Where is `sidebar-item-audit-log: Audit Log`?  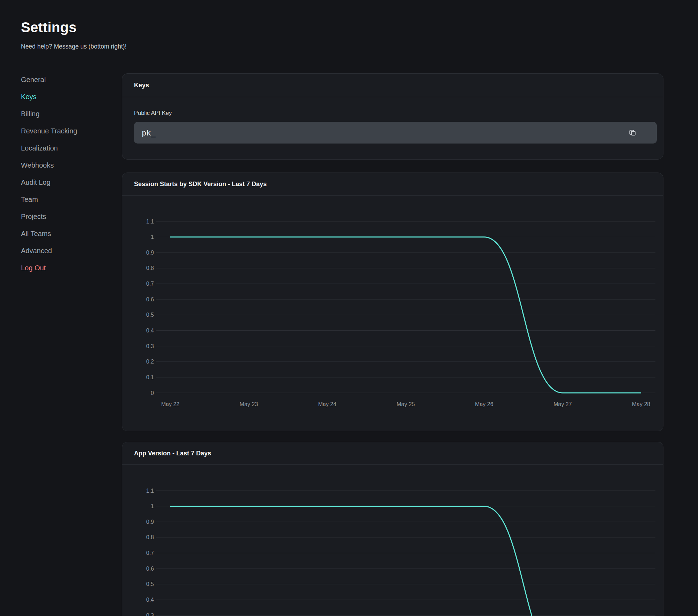
sidebar-item-audit-log: Audit Log is located at coordinates (49, 182).